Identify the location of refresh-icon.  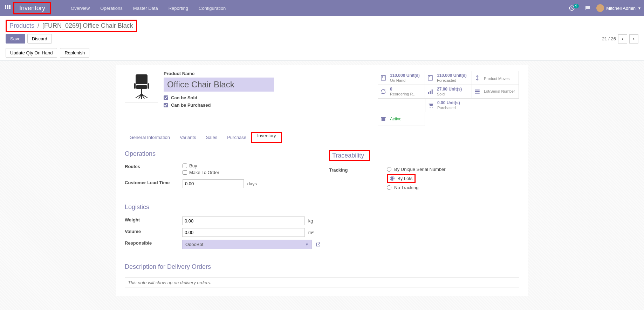
(384, 92).